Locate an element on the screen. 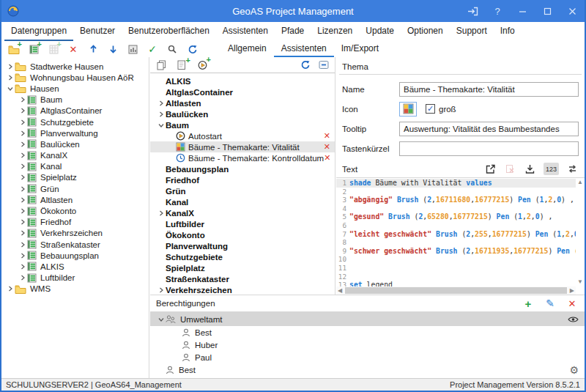  tab-allgemein: Allgemein is located at coordinates (248, 49).